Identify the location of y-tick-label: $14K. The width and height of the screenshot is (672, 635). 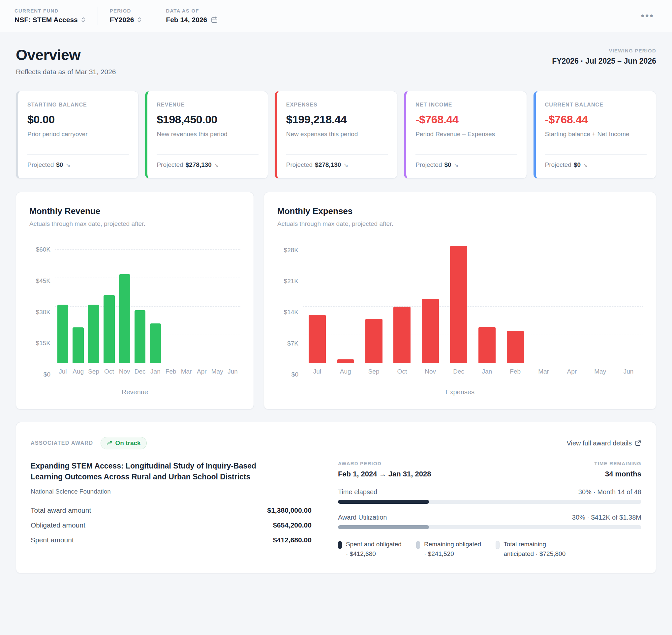
(291, 312).